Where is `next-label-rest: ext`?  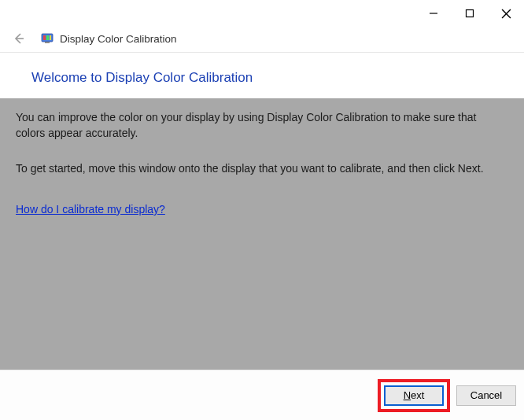 next-label-rest: ext is located at coordinates (417, 395).